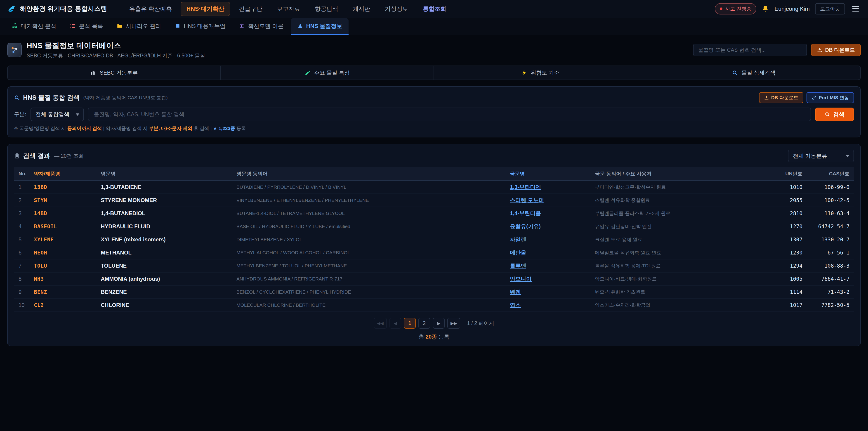  What do you see at coordinates (328, 73) in the screenshot?
I see `feature-cell-2: 주요 물질 특성` at bounding box center [328, 73].